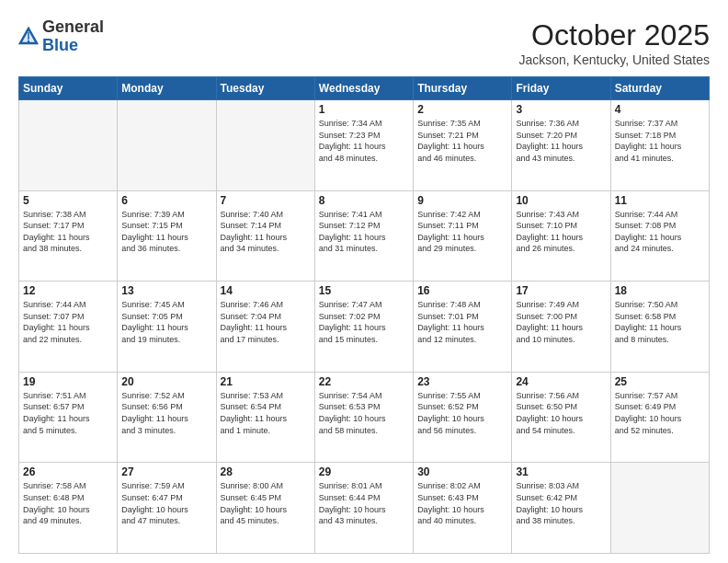 This screenshot has width=728, height=563. What do you see at coordinates (561, 327) in the screenshot?
I see `calendar-cell: 17Sunrise: 7:49 AM Sunset: 7:00 PM Dayli…` at bounding box center [561, 327].